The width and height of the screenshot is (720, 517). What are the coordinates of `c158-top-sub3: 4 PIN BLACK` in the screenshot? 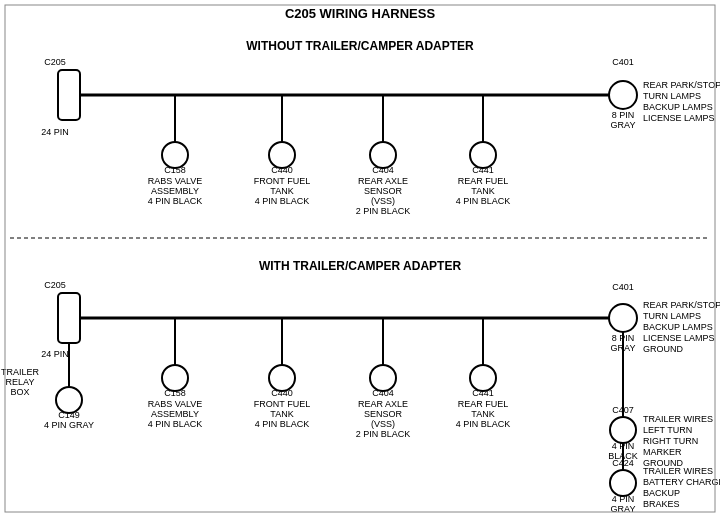 It's located at (176, 201).